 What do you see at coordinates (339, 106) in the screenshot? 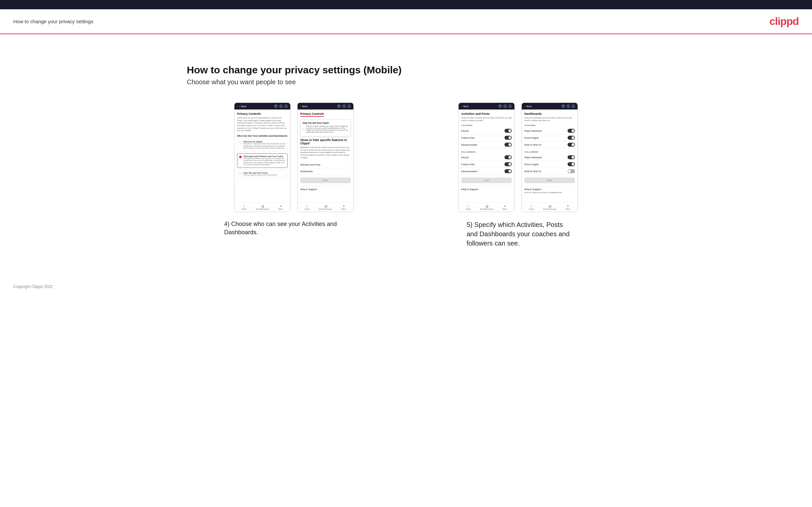
I see `search-icon-2: 🔍` at bounding box center [339, 106].